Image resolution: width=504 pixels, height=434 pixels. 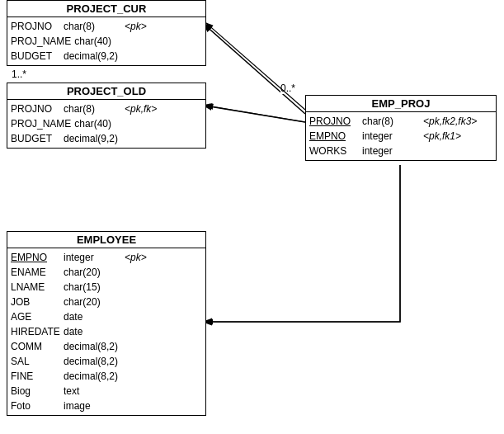 I want to click on table-row: AGE date, so click(x=106, y=317).